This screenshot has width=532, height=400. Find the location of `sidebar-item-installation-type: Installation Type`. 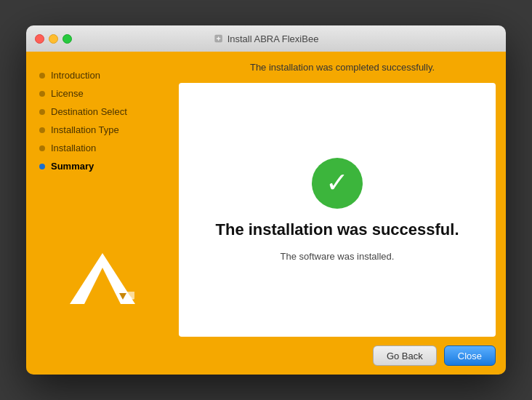

sidebar-item-installation-type: Installation Type is located at coordinates (102, 129).